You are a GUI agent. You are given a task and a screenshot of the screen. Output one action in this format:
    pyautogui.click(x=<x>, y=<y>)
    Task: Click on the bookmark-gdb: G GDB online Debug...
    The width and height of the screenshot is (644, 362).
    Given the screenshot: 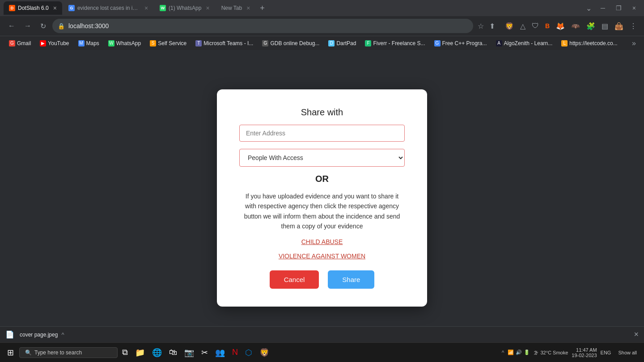 What is the action you would take?
    pyautogui.click(x=291, y=43)
    